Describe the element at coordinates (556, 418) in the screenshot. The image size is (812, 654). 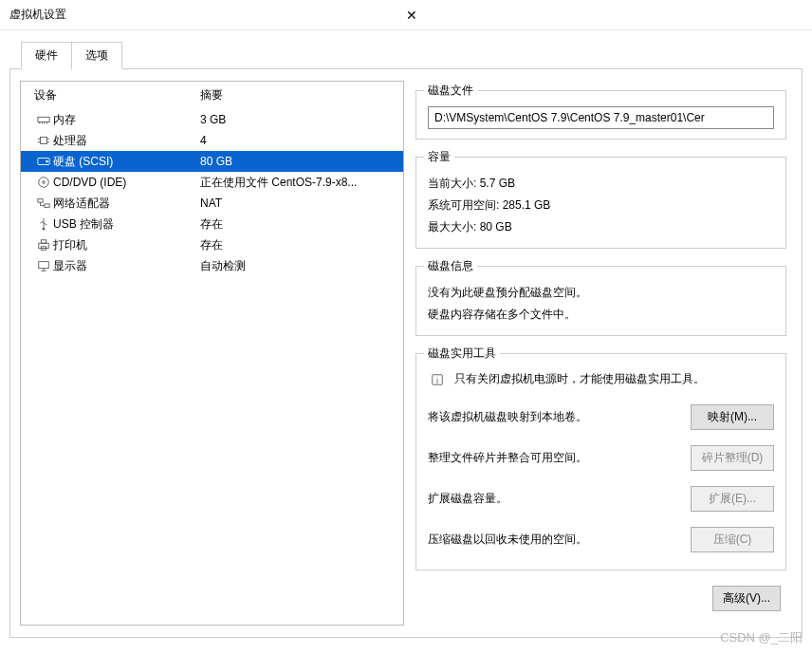
I see `map-label: 将该虚拟机磁盘映射到本地卷。` at that location.